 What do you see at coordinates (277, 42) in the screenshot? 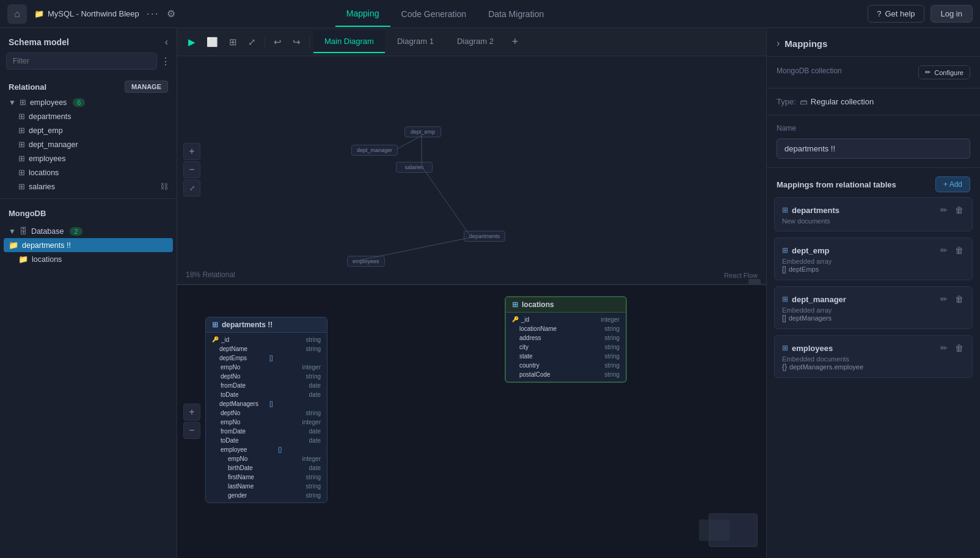
I see `undo-button: ↩` at bounding box center [277, 42].